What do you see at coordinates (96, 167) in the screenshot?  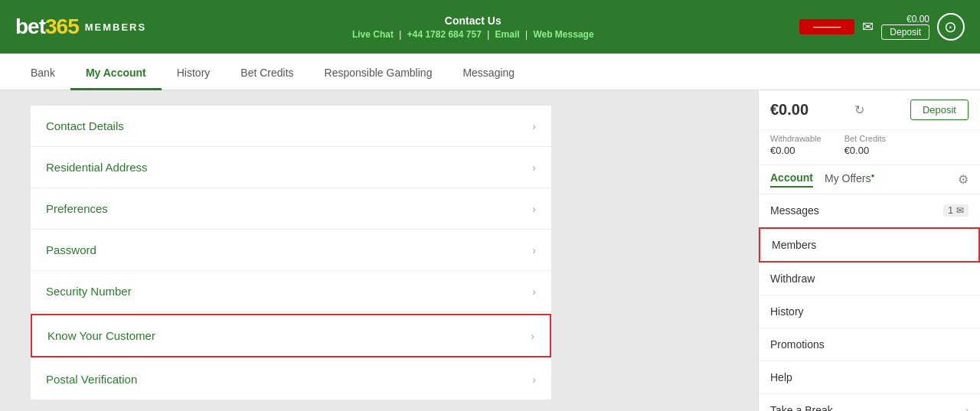 I see `menu-item-label: Residential Address` at bounding box center [96, 167].